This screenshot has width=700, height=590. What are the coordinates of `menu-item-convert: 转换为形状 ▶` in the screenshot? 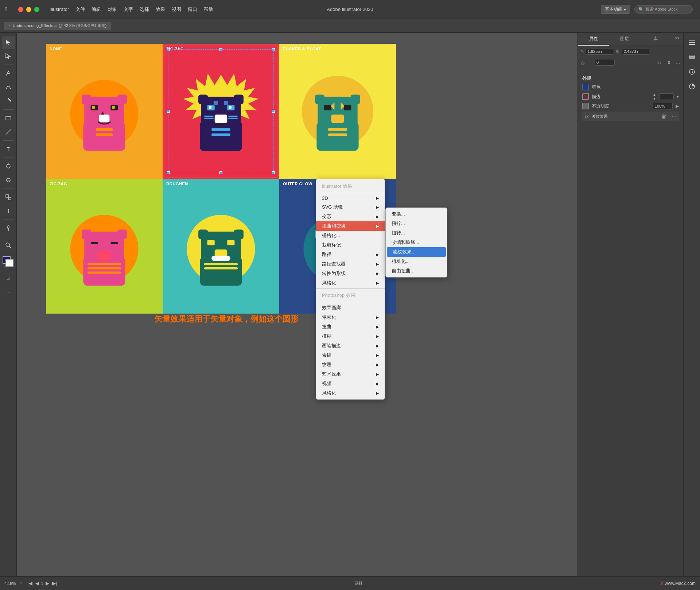 It's located at (350, 273).